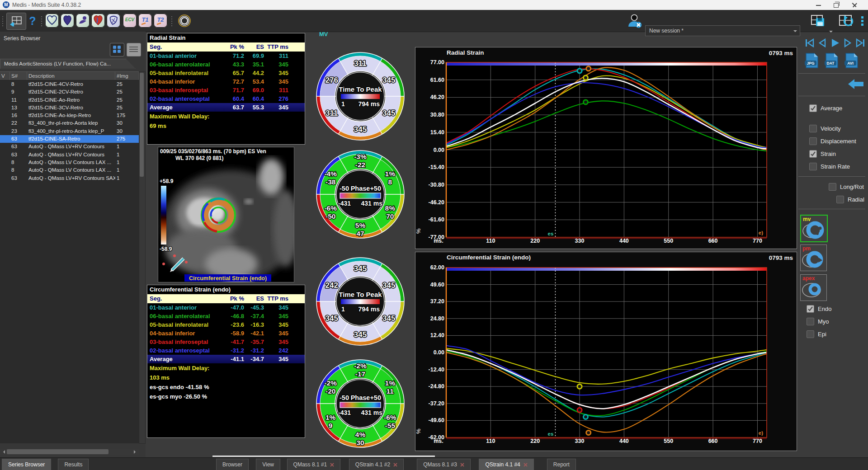 The image size is (868, 470). Describe the element at coordinates (832, 62) in the screenshot. I see `export-dat-button: DAT` at that location.